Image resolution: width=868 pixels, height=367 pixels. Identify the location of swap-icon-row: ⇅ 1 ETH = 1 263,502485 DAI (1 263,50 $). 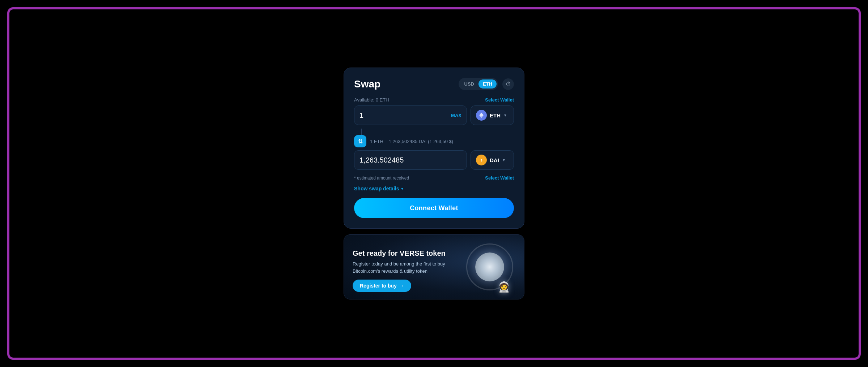
(404, 141).